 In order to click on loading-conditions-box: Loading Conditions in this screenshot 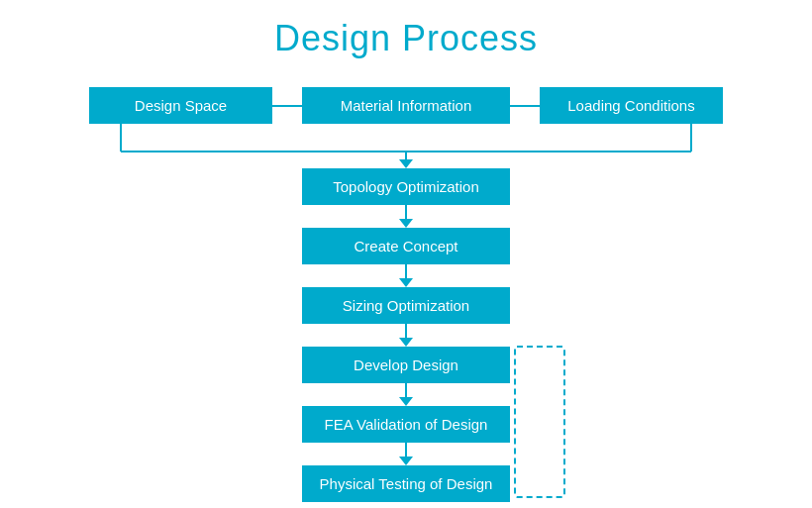, I will do `click(632, 105)`.